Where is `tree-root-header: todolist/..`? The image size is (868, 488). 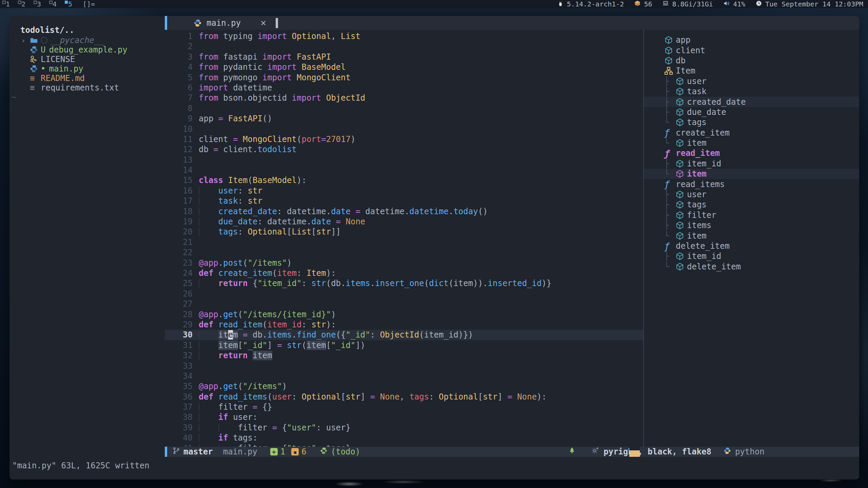
tree-root-header: todolist/.. is located at coordinates (87, 30).